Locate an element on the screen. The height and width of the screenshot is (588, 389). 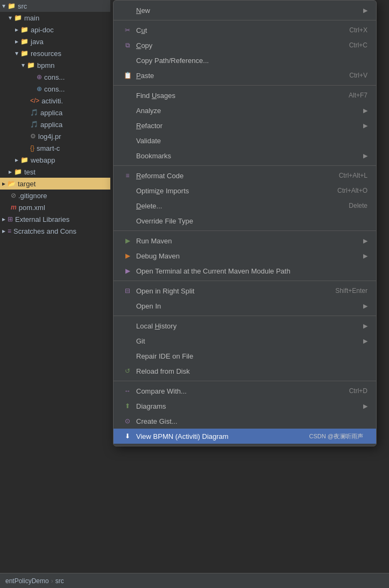
menu-item-repair-ide: Repair IDE on File is located at coordinates (245, 356).